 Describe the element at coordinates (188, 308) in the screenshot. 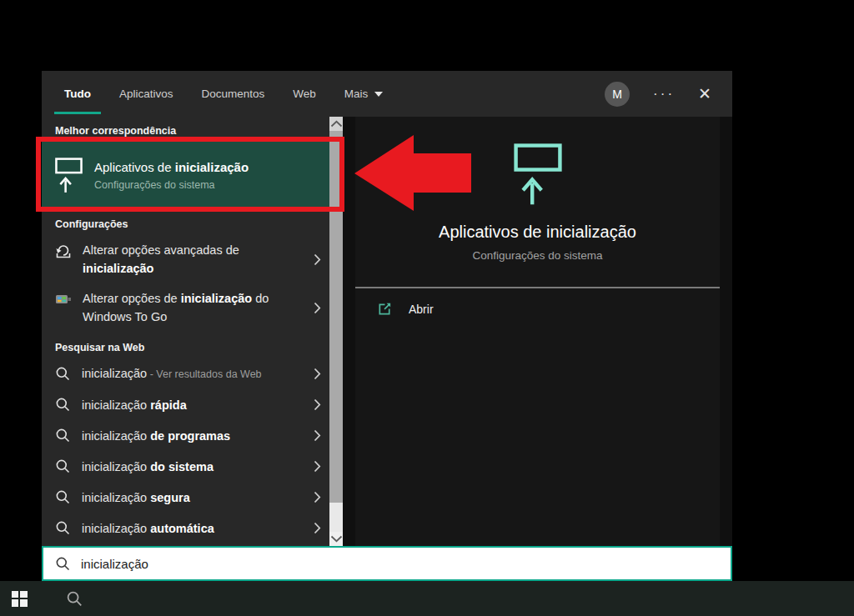

I see `setting-item-label: Alterar opções de inicialização do Windo…` at that location.